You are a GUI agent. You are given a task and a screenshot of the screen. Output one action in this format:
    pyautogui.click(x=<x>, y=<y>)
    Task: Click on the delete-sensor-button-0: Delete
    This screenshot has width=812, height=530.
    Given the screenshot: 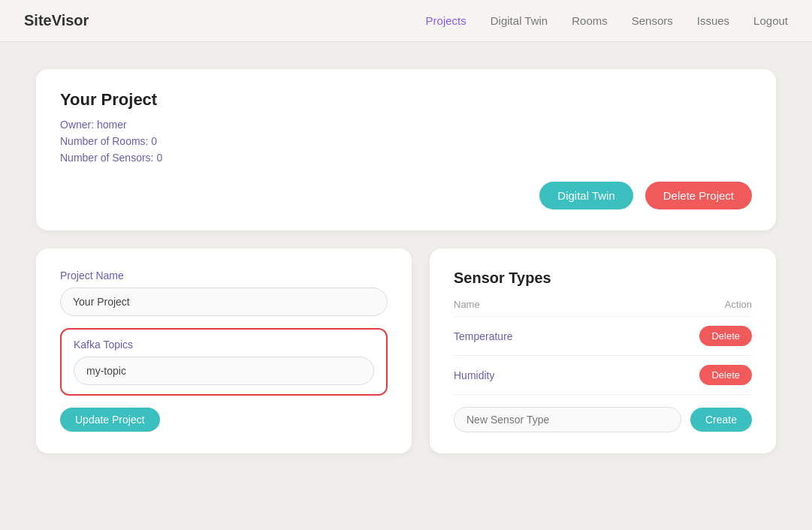 What is the action you would take?
    pyautogui.click(x=726, y=336)
    